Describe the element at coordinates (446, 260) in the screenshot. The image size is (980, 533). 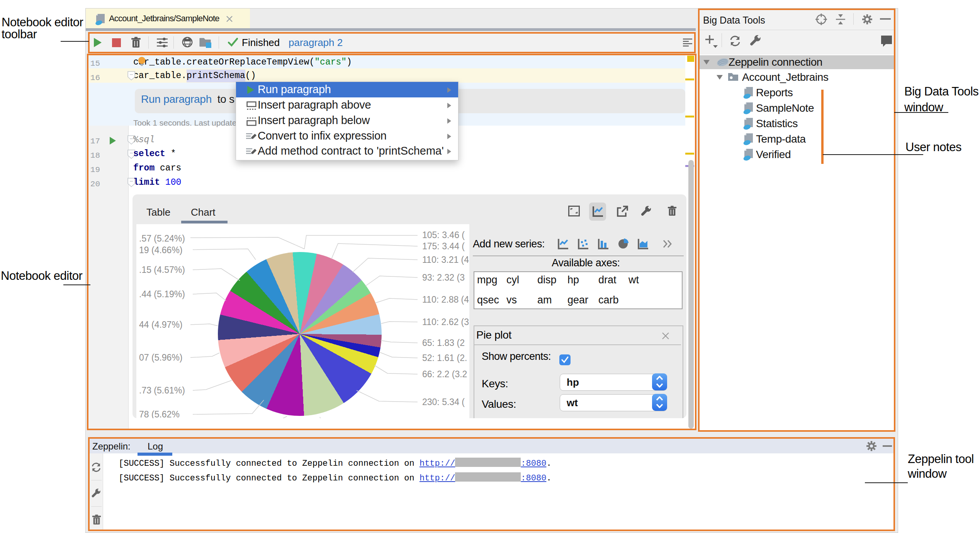
I see `svg-text: 110: 3.21 (4` at that location.